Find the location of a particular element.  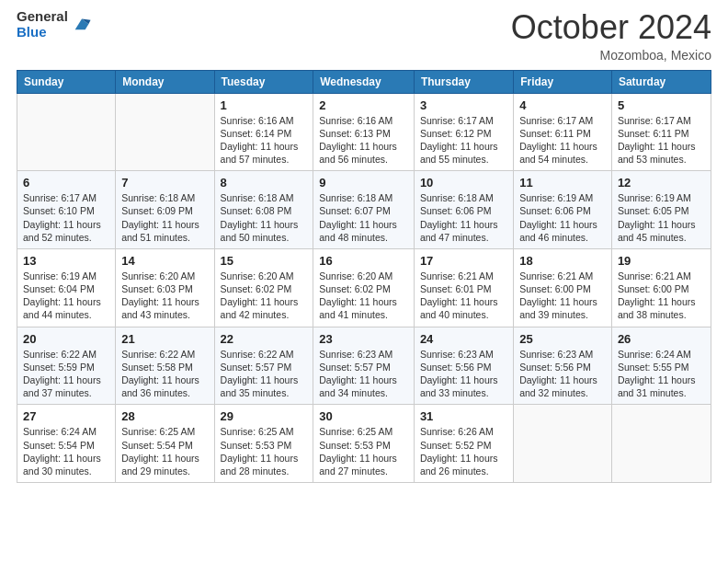

day-number: 26 is located at coordinates (662, 339).